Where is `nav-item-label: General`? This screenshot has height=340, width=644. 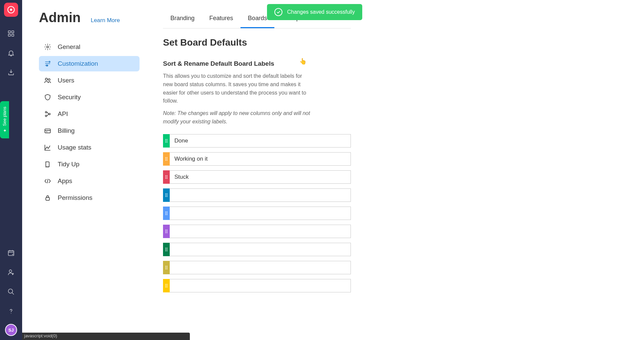 nav-item-label: General is located at coordinates (69, 47).